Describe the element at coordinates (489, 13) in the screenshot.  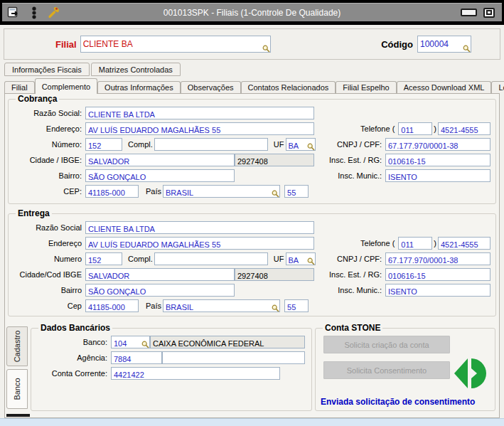
I see `restore-icon` at that location.